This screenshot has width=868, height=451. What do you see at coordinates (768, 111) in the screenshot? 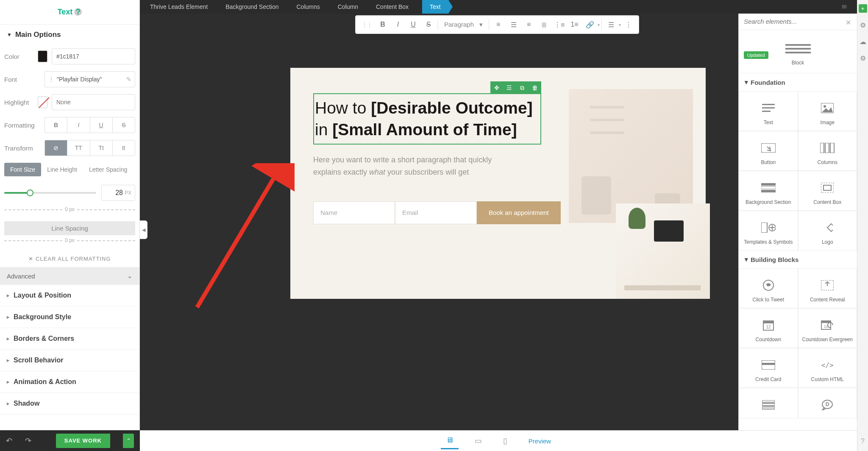
I see `elem-text: Text` at bounding box center [768, 111].